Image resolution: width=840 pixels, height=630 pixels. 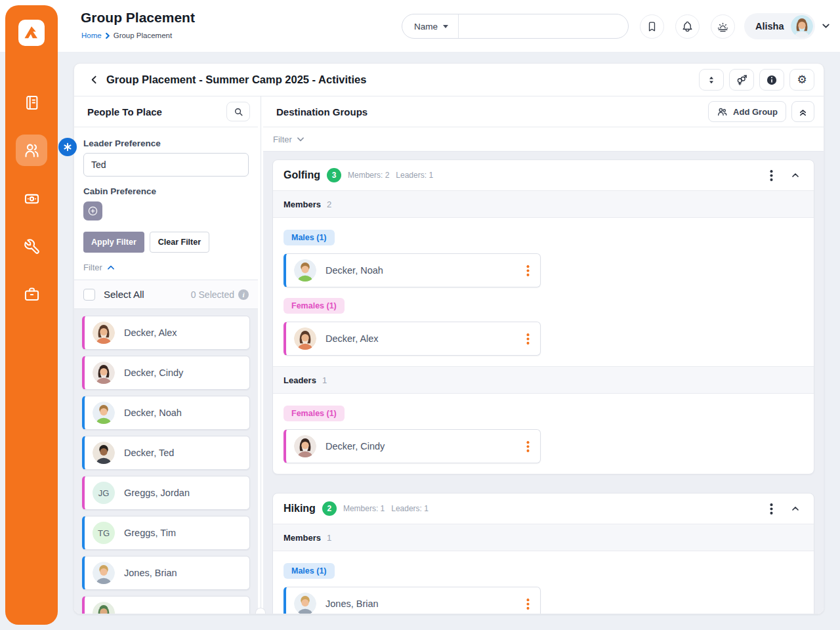 What do you see at coordinates (32, 102) in the screenshot?
I see `journal-icon` at bounding box center [32, 102].